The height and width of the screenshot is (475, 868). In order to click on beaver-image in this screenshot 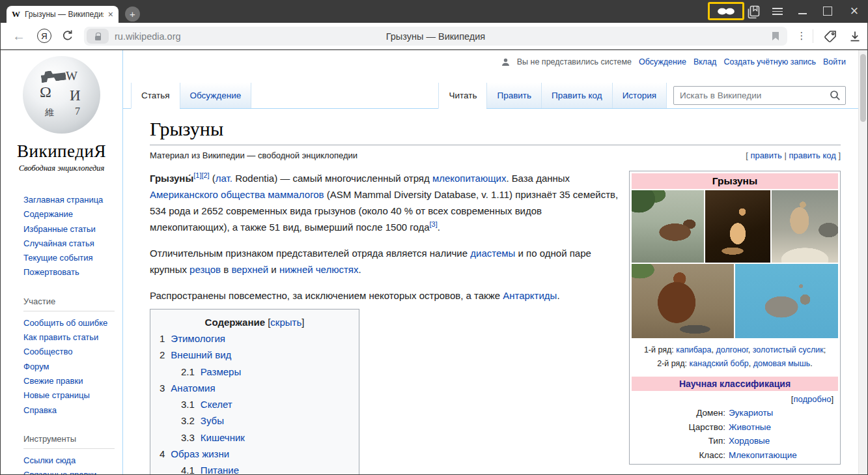, I will do `click(682, 301)`.